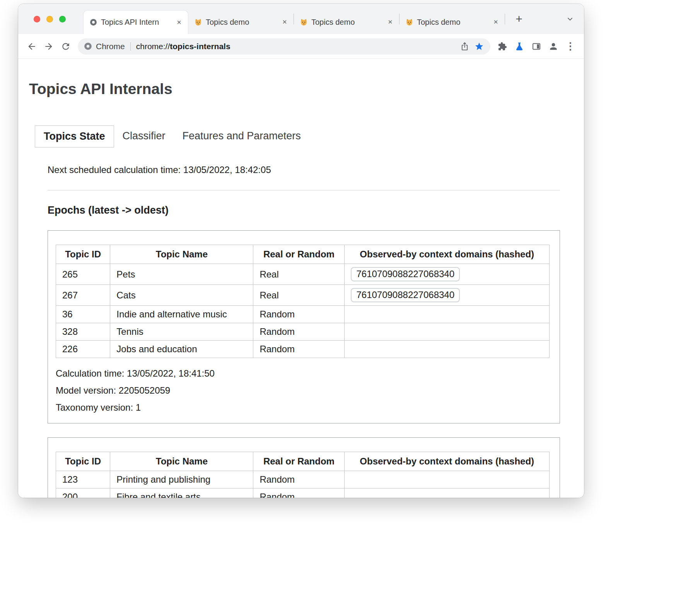 The height and width of the screenshot is (610, 700). I want to click on table-row: 226 Jobs and education Random, so click(303, 349).